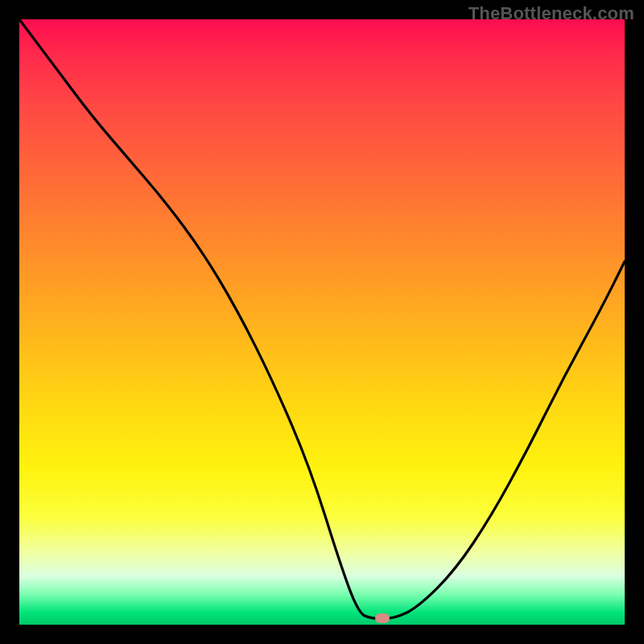  I want to click on optimal-point-marker, so click(382, 618).